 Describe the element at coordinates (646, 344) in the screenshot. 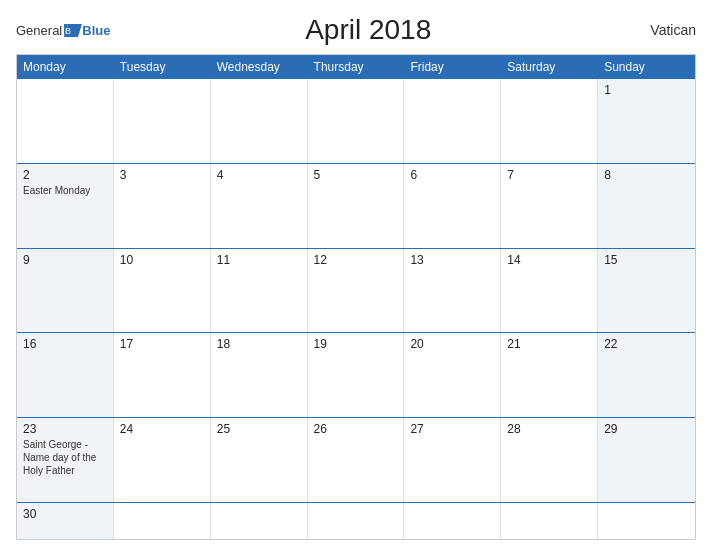

I see `day-number: 22` at that location.